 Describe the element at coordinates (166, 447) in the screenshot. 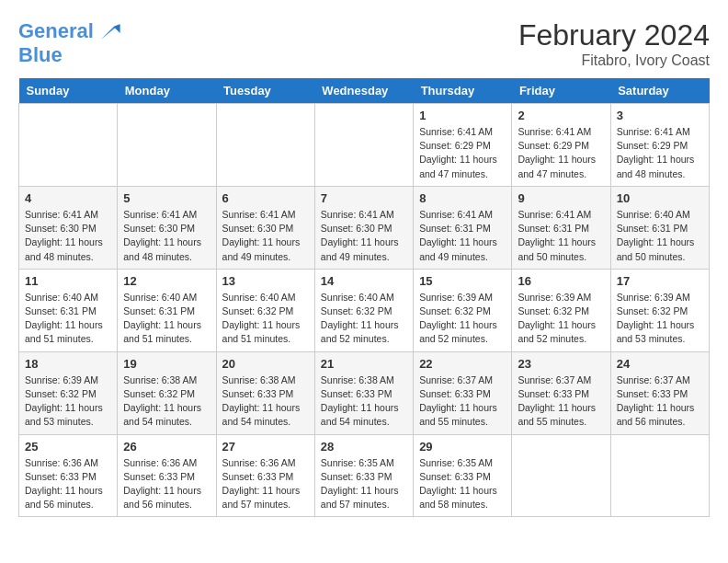

I see `day-number: 26` at that location.